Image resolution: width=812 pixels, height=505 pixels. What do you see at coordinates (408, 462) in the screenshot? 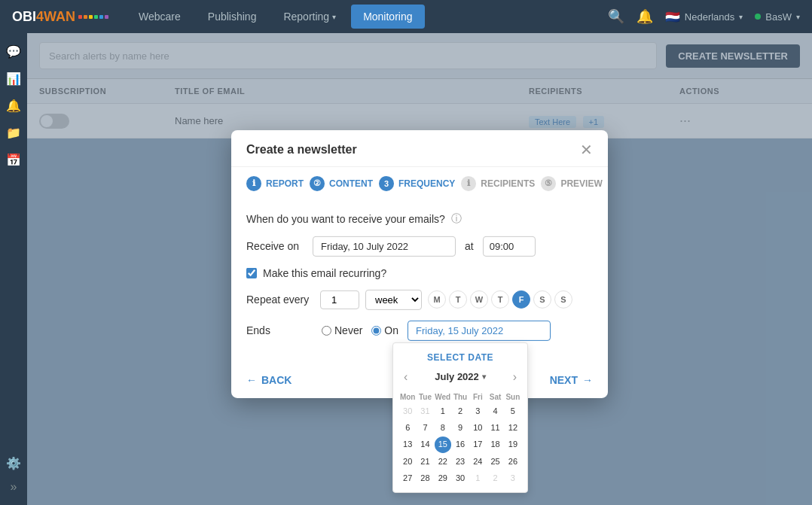
I see `cal-day-20: 20` at bounding box center [408, 462].